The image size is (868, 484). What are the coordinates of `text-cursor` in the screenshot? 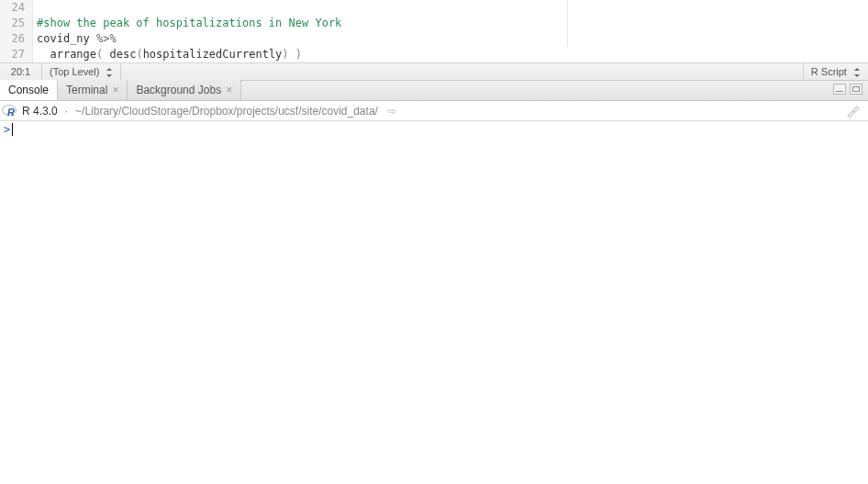 It's located at (13, 129).